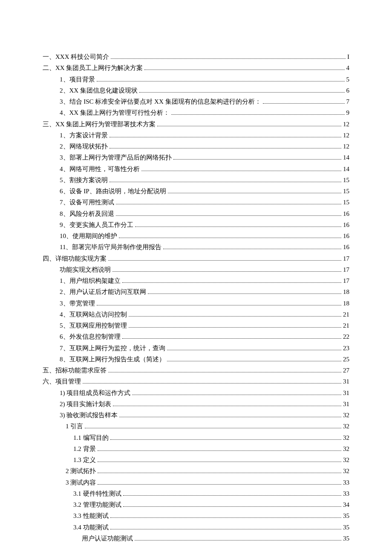  What do you see at coordinates (196, 135) in the screenshot?
I see `toc-entry: 1、方案设计背景12` at bounding box center [196, 135].